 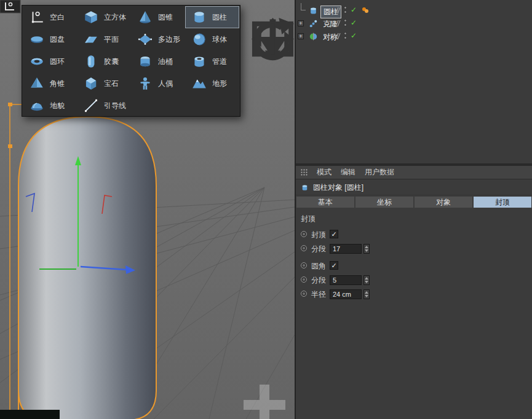 I want to click on menu-item-plane: 平面, so click(x=104, y=39).